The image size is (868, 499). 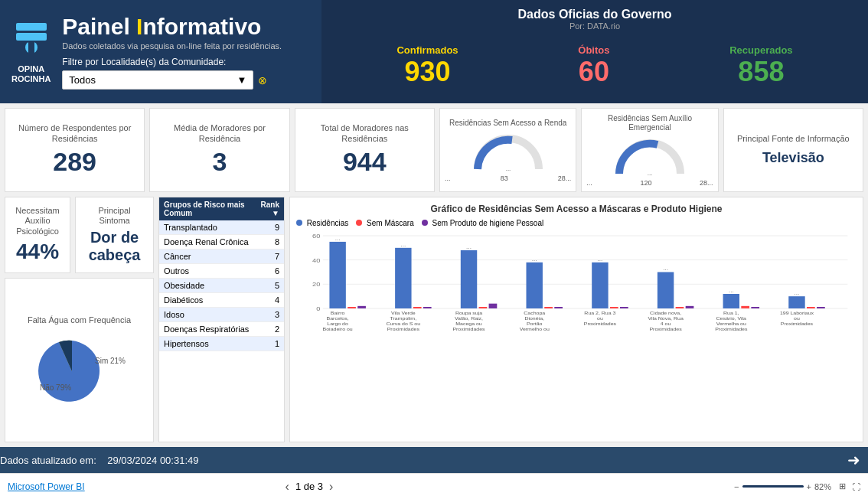 I want to click on bar-chart-svg: 0204060...BairroBarcelos,Largo doBoiadei…, so click(x=576, y=289).